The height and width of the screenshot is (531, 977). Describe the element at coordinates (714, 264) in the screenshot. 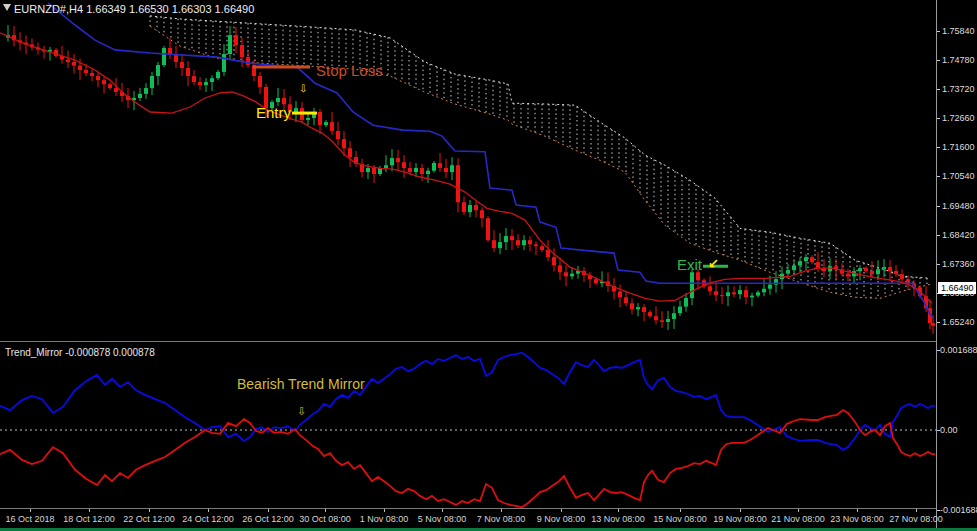

I see `exit-arrow-icon: ↙` at that location.